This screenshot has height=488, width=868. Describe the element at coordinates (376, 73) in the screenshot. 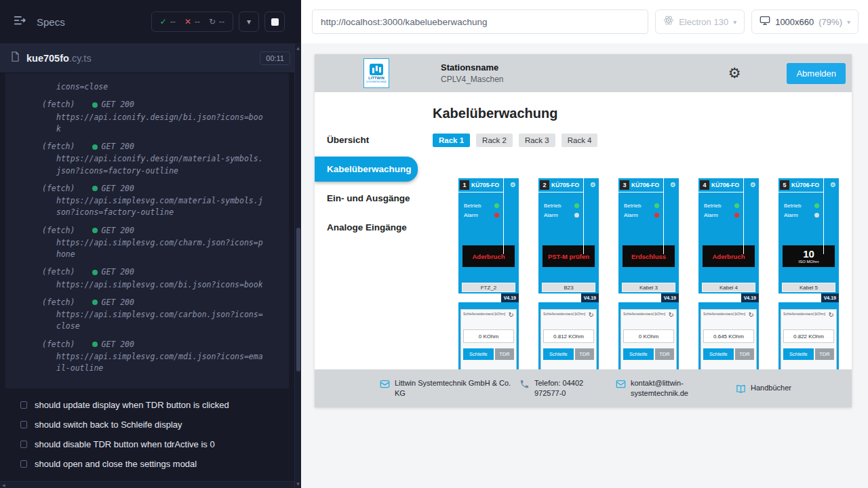

I see `littwin-logo: LITTWIN SYSTEMTECHNIK` at that location.